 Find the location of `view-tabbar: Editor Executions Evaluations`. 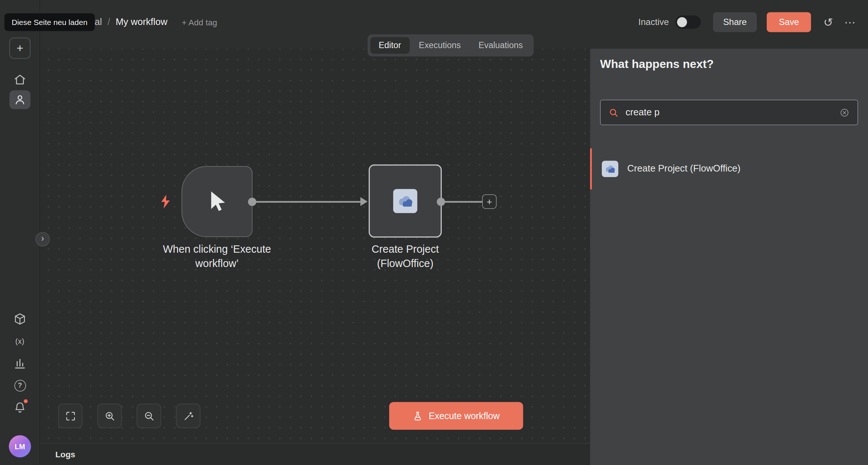

view-tabbar: Editor Executions Evaluations is located at coordinates (451, 45).